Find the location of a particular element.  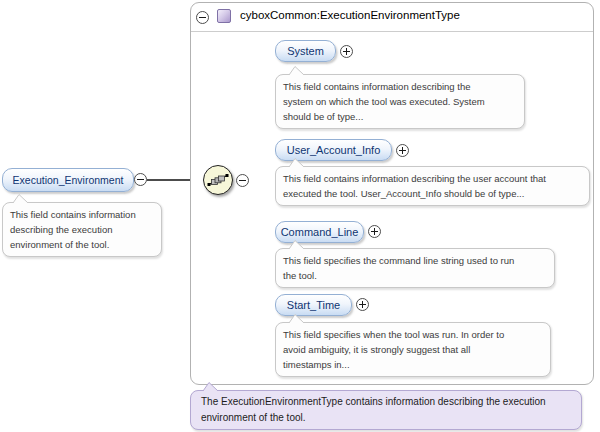

expand-command-line-icon is located at coordinates (374, 232).